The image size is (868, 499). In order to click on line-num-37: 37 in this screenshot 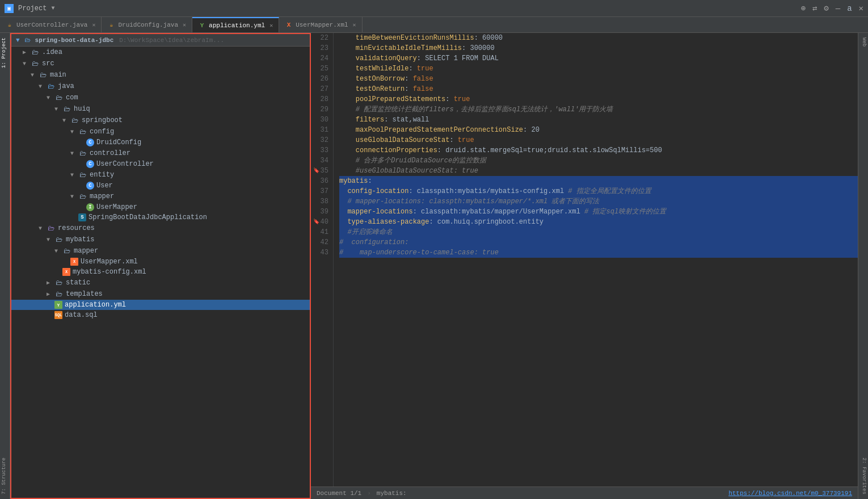, I will do `click(320, 191)`.